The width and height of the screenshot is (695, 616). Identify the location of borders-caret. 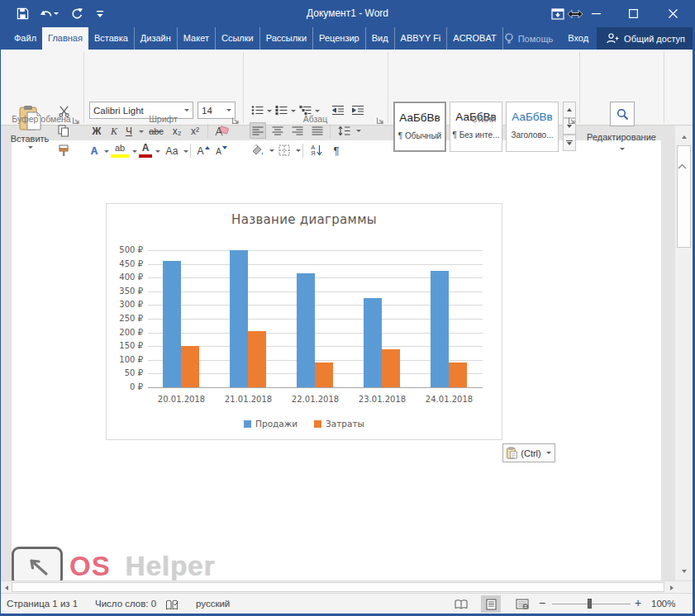
(298, 150).